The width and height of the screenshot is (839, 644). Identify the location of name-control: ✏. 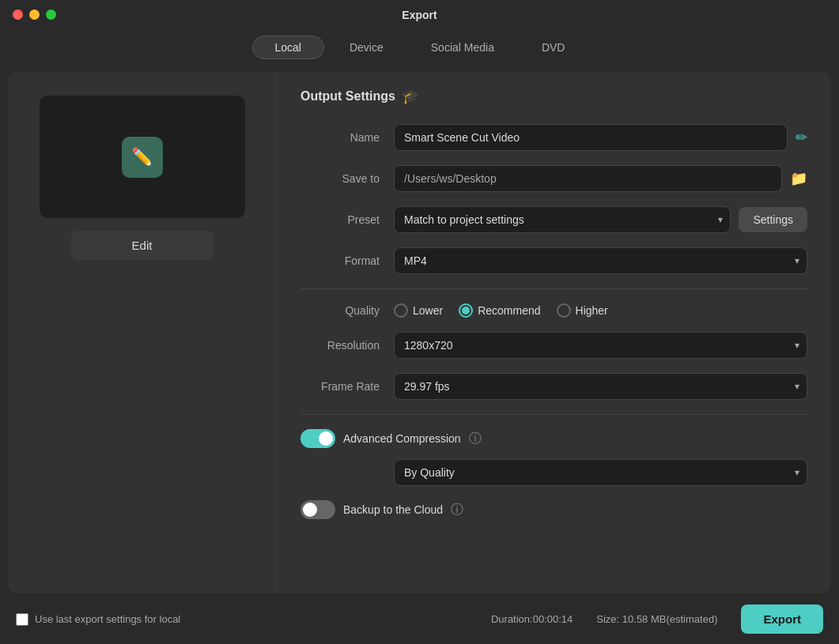
(601, 137).